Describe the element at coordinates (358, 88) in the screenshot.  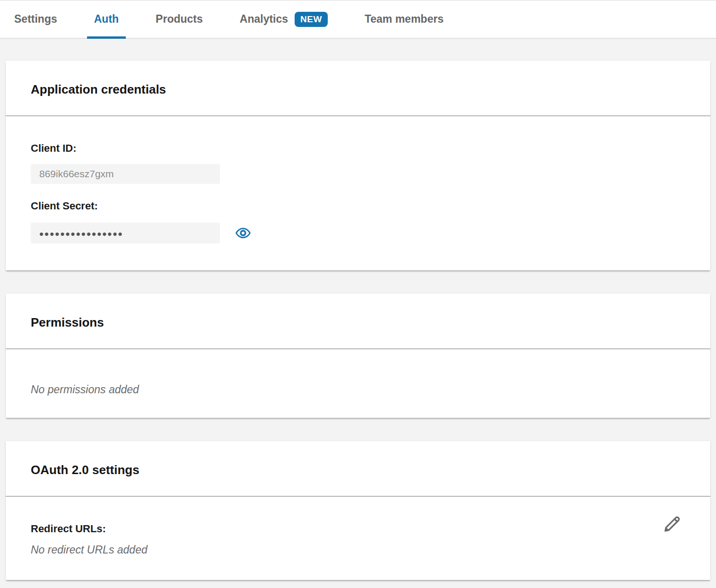
I see `application-credentials-header: Application credentials` at that location.